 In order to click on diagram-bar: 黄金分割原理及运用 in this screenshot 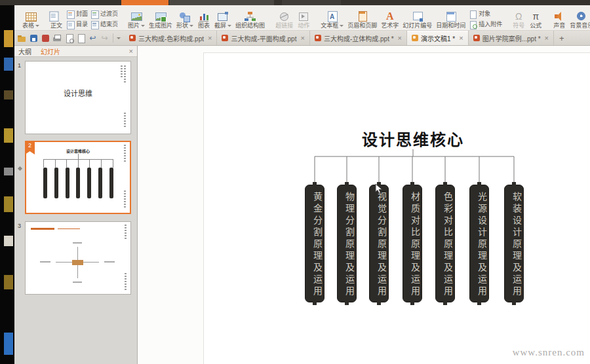, I will do `click(315, 244)`.